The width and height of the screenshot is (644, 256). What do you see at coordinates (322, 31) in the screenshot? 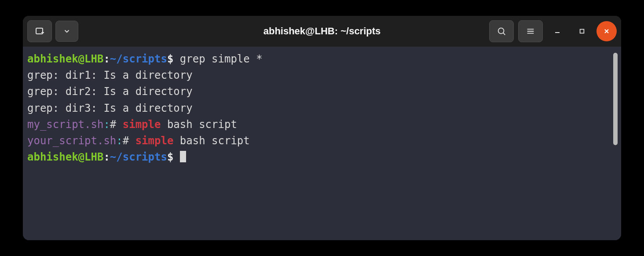
I see `window-title: abhishek@LHB: ~/scripts` at bounding box center [322, 31].